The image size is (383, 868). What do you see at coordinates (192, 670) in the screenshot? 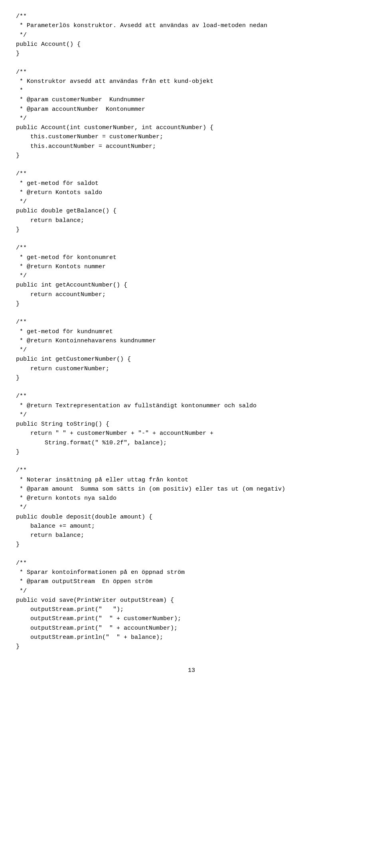
I see `page-number: 13` at bounding box center [192, 670].